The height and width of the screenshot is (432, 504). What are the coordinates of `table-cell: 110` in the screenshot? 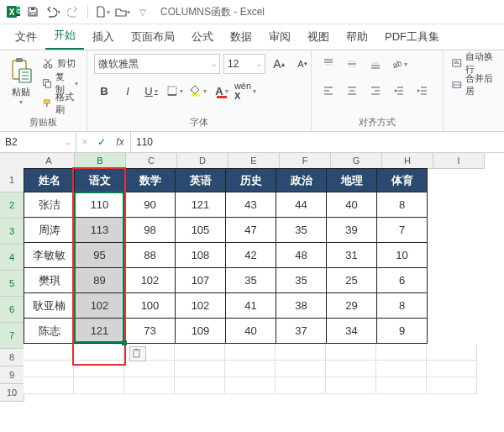 It's located at (100, 205).